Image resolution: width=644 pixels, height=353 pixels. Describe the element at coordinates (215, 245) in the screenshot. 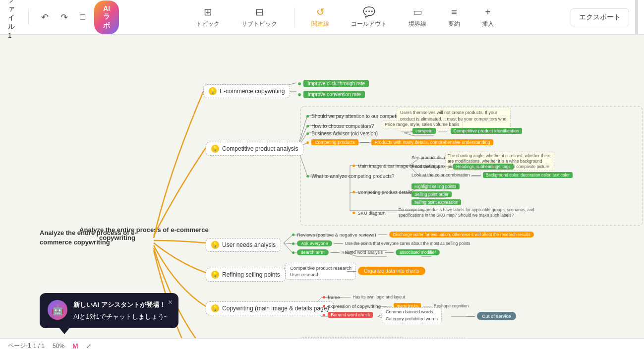

I see `user-needs-icon: 💡` at that location.